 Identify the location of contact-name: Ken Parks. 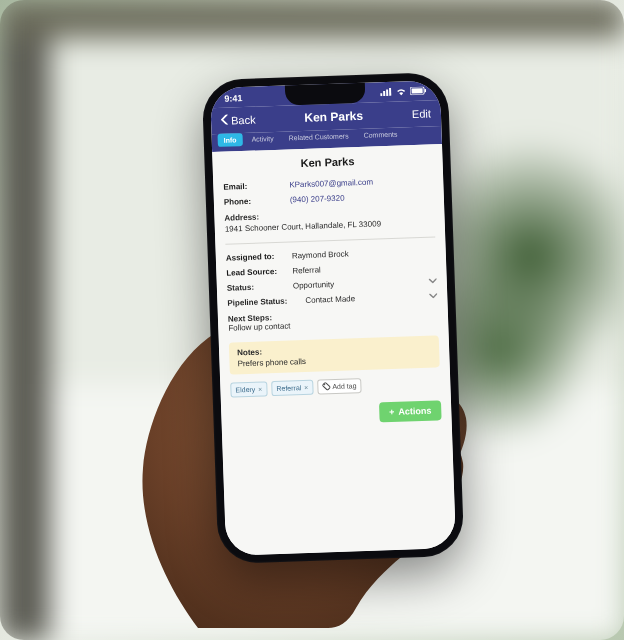
(327, 162).